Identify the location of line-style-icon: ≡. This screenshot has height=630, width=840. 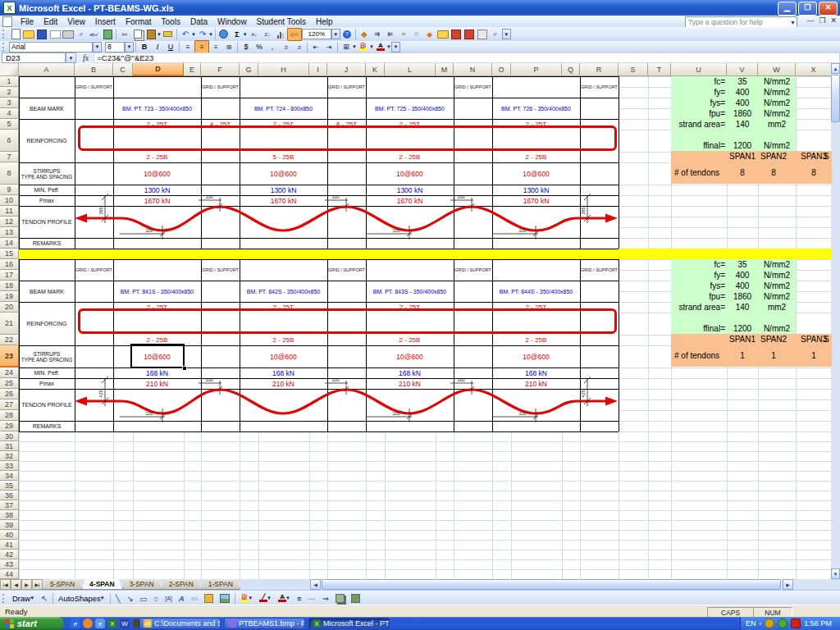
(299, 598).